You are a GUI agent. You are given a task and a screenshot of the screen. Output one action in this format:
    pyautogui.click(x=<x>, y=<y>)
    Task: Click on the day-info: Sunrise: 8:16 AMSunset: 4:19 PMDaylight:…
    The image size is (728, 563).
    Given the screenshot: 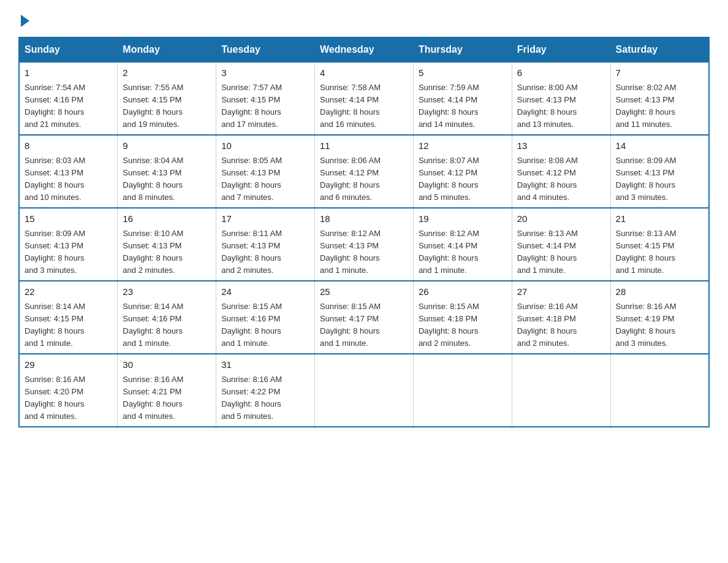 What is the action you would take?
    pyautogui.click(x=646, y=325)
    